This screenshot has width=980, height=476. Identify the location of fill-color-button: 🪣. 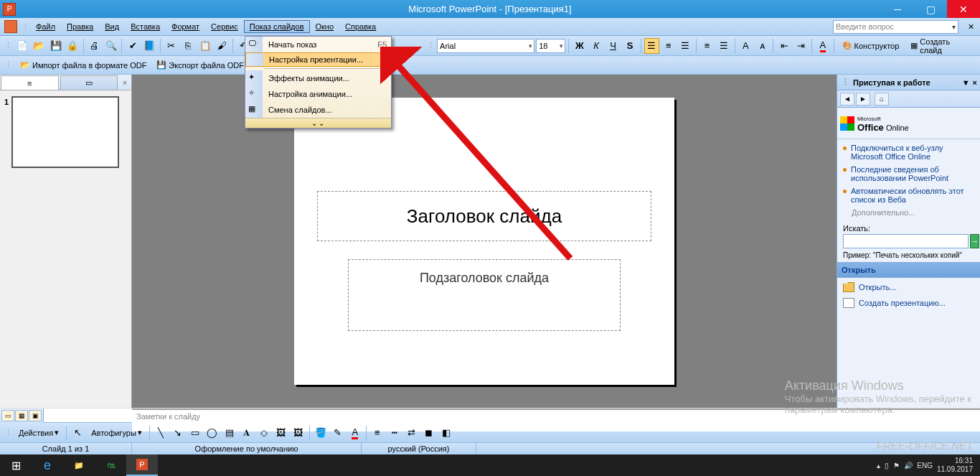
(321, 433).